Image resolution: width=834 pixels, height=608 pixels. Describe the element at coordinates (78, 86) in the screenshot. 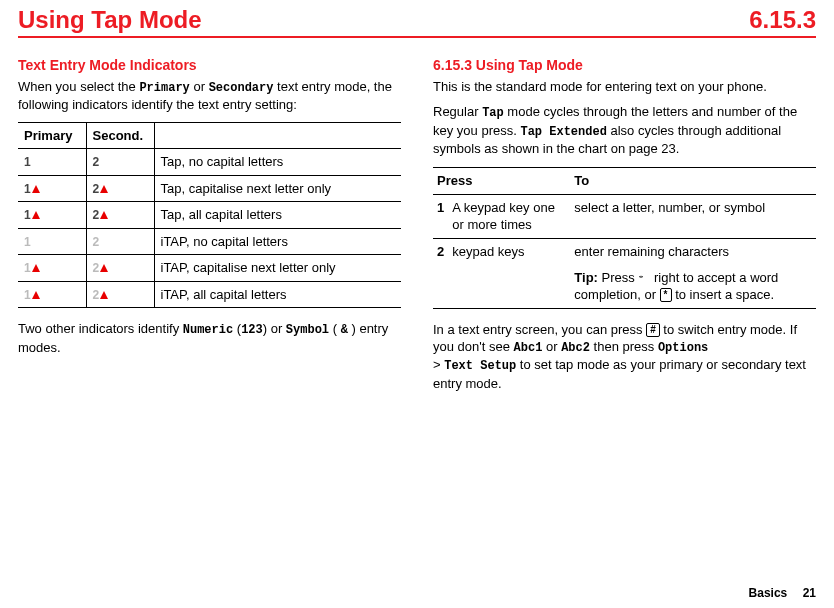

I see `intro-text: When you select the` at that location.